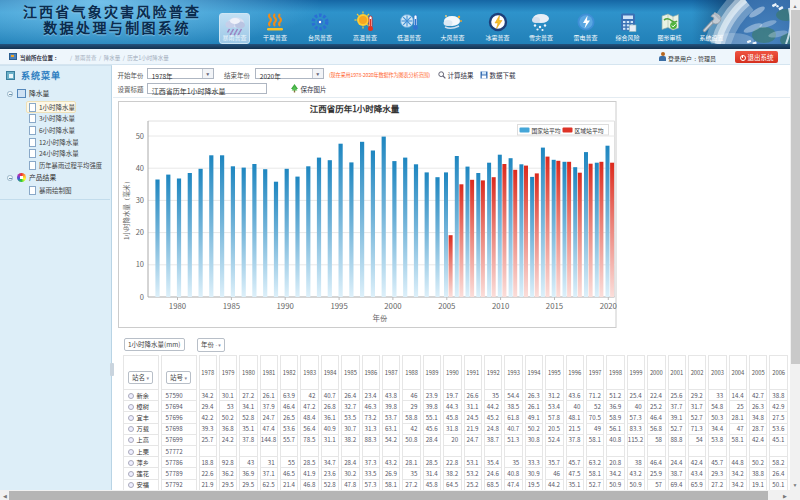  Describe the element at coordinates (284, 306) in the screenshot. I see `svg-text: 1990` at that location.